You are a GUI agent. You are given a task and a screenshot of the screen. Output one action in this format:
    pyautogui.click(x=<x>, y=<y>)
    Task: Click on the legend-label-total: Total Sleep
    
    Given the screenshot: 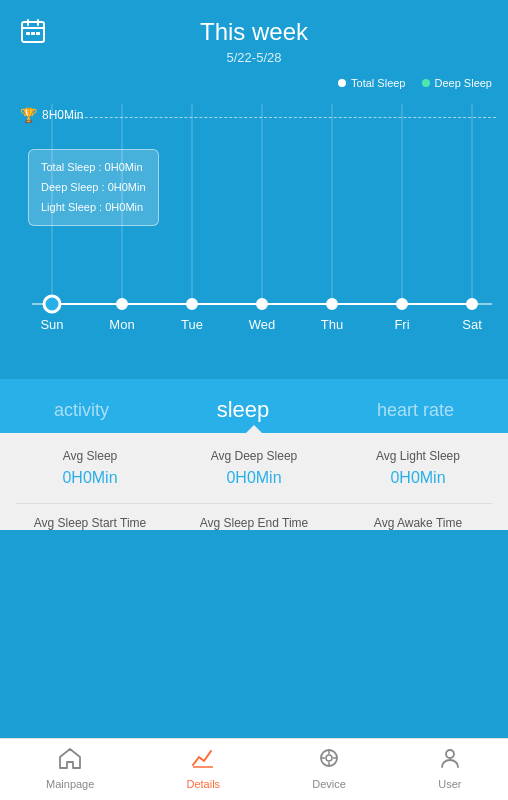 What is the action you would take?
    pyautogui.click(x=378, y=83)
    